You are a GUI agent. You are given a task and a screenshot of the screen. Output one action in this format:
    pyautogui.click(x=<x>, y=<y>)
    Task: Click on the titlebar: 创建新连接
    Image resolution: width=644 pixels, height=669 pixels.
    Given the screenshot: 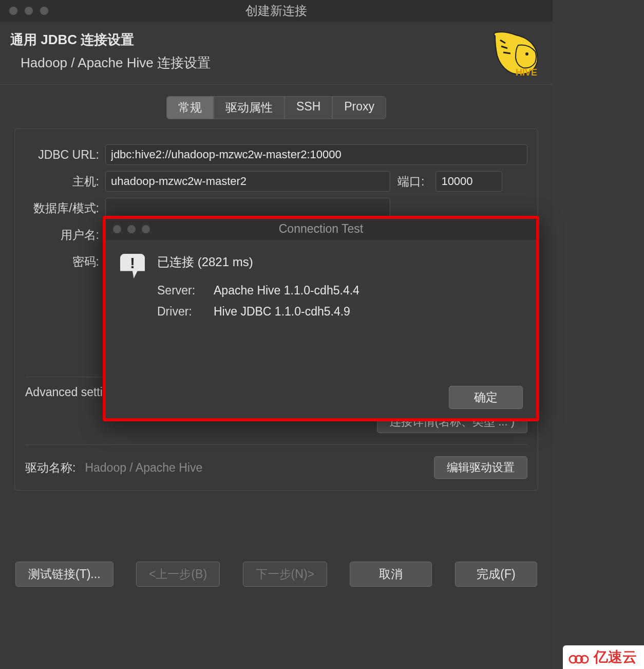 What is the action you would take?
    pyautogui.click(x=276, y=11)
    